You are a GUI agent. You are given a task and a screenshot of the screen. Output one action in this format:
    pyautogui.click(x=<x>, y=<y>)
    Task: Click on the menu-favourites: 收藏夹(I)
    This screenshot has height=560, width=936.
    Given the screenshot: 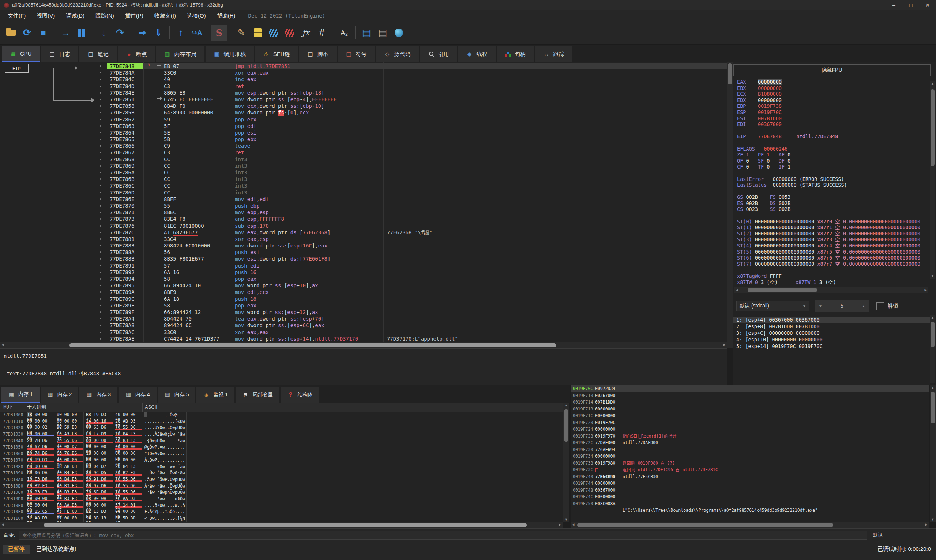 What is the action you would take?
    pyautogui.click(x=165, y=16)
    